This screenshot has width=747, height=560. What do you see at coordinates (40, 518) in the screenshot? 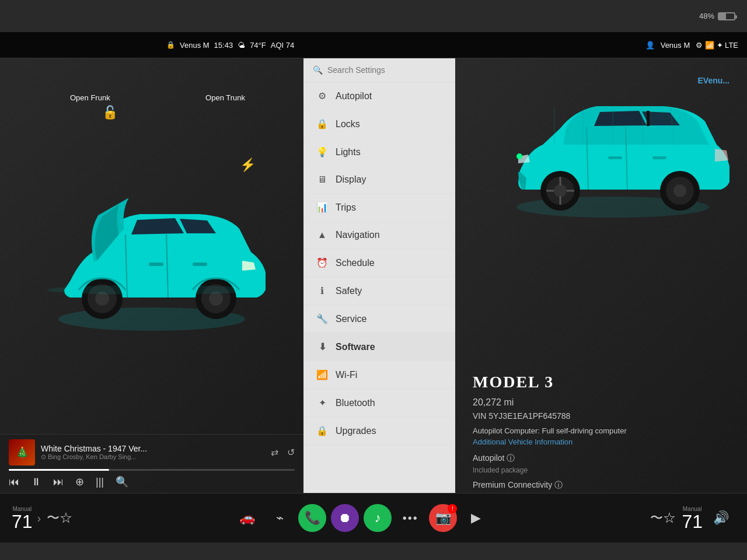
I see `left-temp-arrow: ›` at bounding box center [40, 518].